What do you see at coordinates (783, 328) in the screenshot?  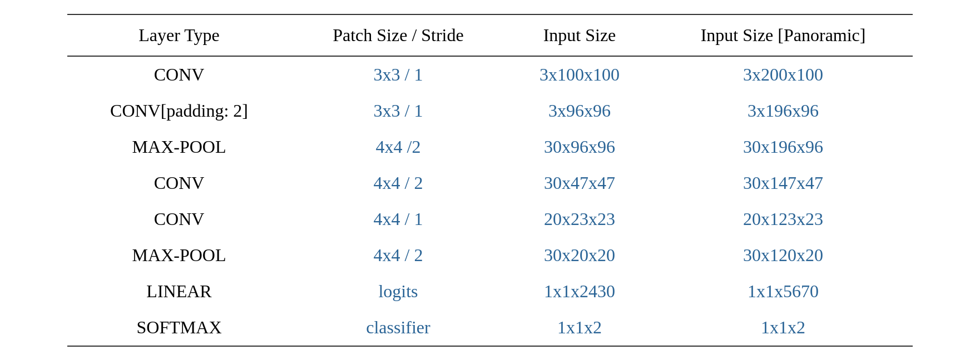 I see `cell-input-size-panoramic: 1x1x2` at bounding box center [783, 328].